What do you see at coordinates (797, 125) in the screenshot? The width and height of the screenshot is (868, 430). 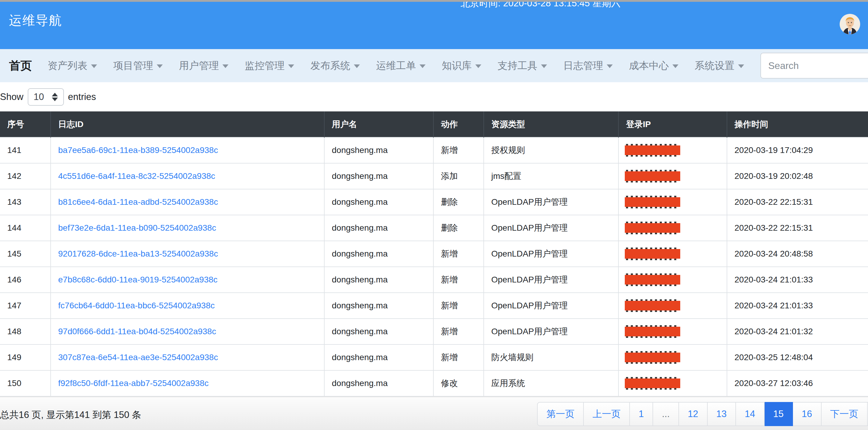 I see `column-header: 操作时间` at bounding box center [797, 125].